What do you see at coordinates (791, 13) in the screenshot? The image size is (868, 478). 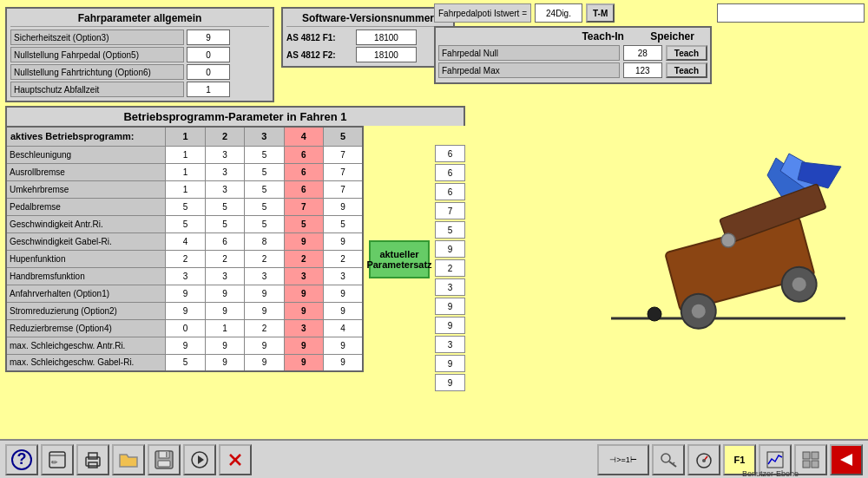 I see `top-right-input` at bounding box center [791, 13].